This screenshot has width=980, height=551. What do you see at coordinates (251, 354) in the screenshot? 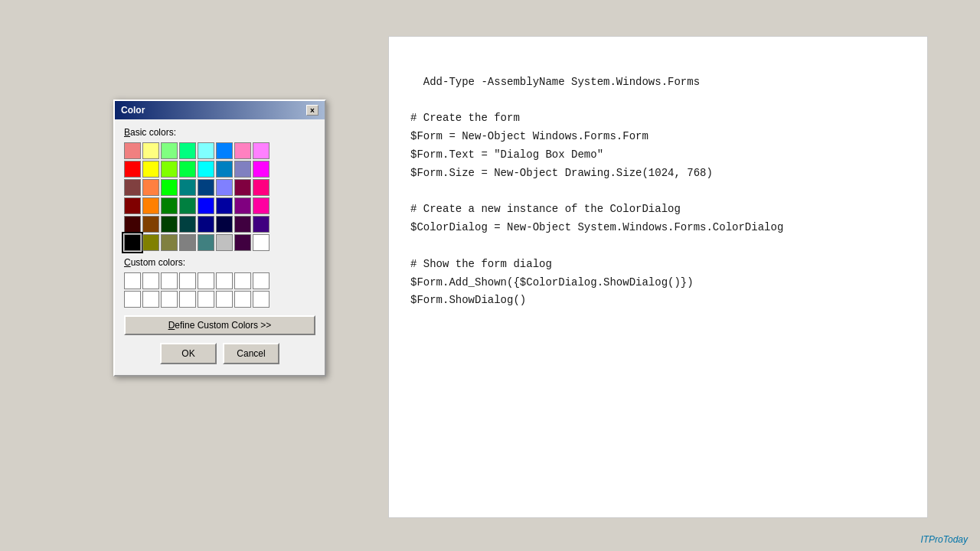
I see `cancel-button: Cancel` at bounding box center [251, 354].